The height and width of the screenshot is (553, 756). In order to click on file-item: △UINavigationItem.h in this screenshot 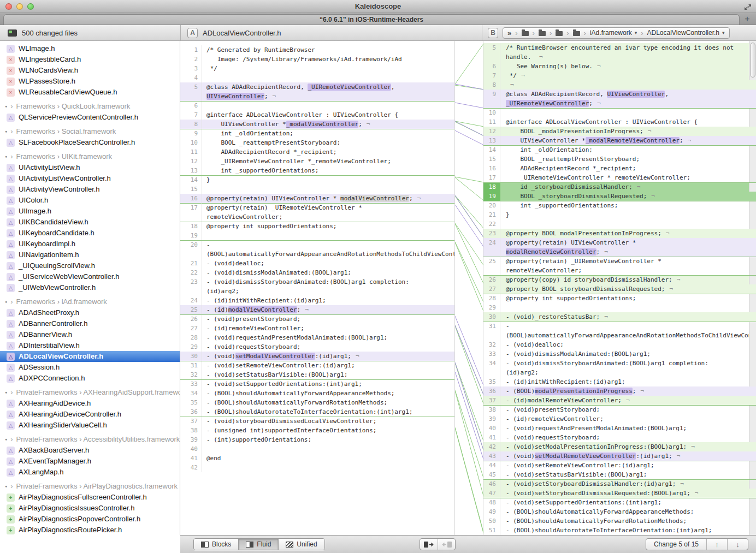, I will do `click(90, 255)`.